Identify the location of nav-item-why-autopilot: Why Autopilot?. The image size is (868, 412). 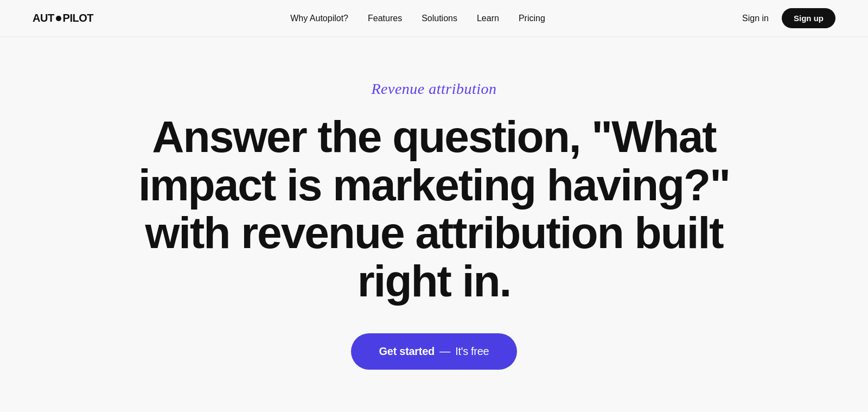
(319, 18).